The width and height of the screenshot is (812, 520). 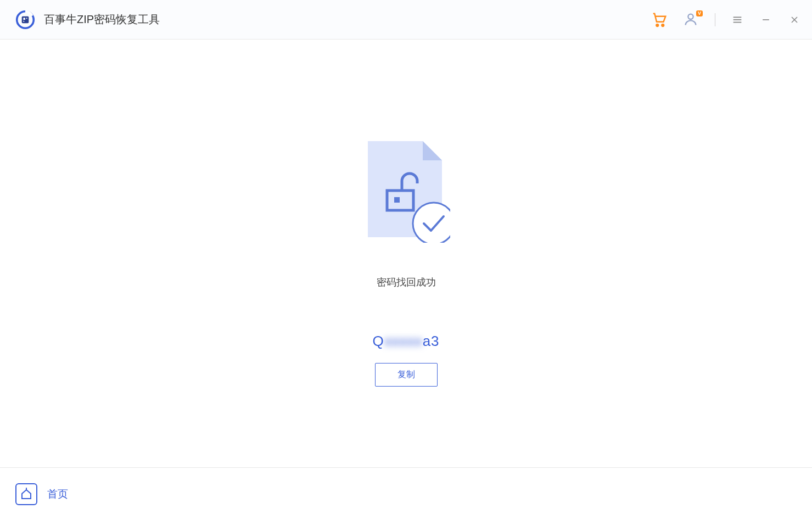 What do you see at coordinates (102, 20) in the screenshot?
I see `app-title: 百事牛ZIP密码恢复工具` at bounding box center [102, 20].